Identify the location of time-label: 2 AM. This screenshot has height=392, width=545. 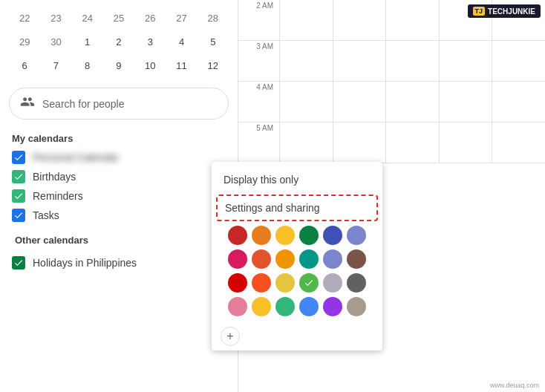
(258, 20).